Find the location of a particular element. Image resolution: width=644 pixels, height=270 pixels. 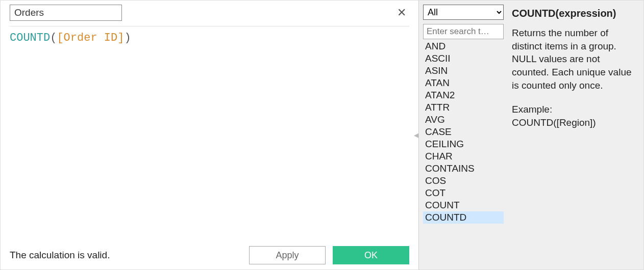

function-search-input is located at coordinates (463, 32).